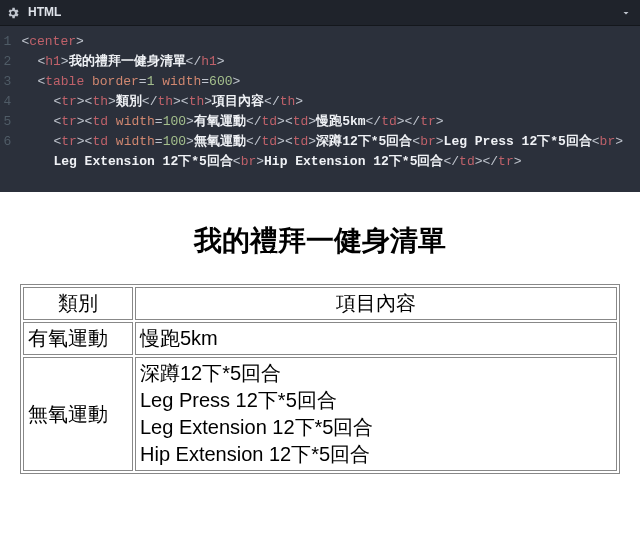 The image size is (640, 545). I want to click on table-header-cell: 項目內容, so click(376, 304).